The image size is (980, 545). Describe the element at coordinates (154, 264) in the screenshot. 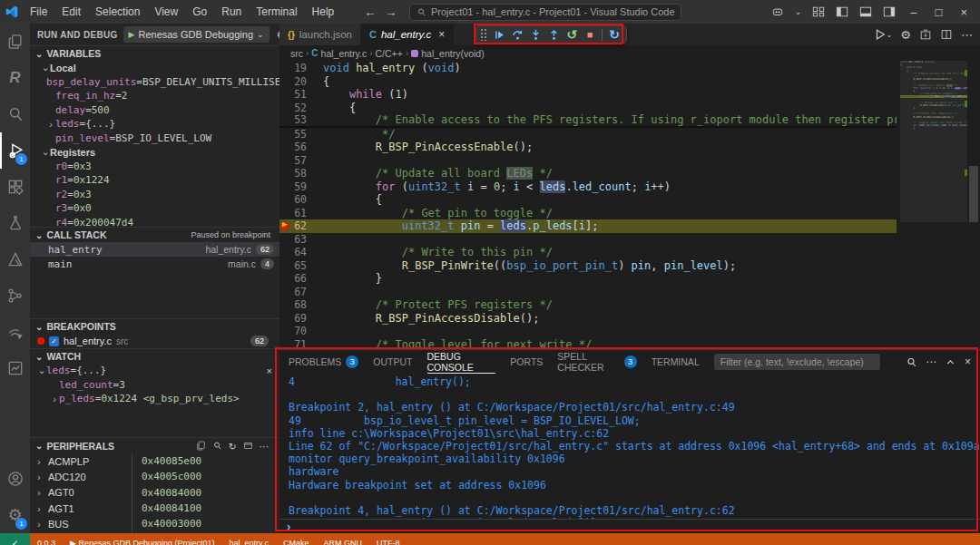

I see `call-stack-frame: mainmain.c4` at that location.